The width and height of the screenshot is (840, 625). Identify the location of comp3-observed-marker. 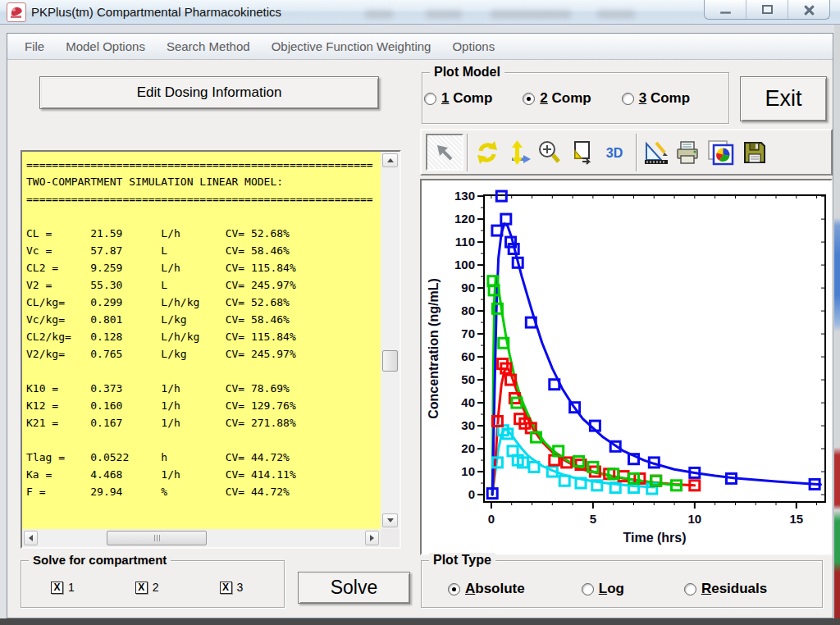
(564, 481).